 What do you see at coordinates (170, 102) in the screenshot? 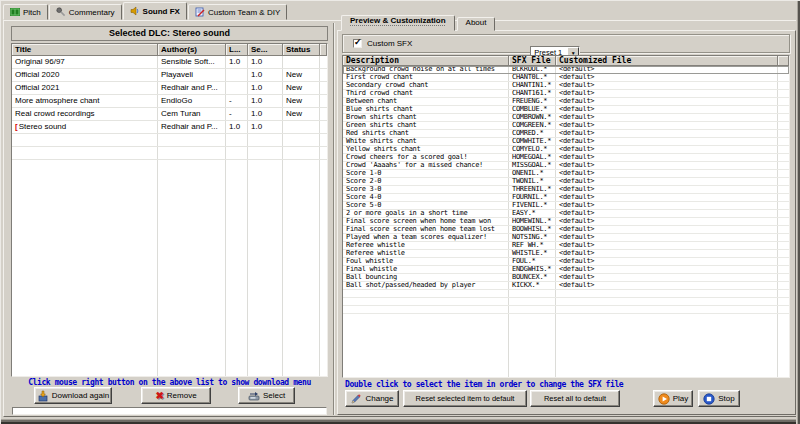
I see `dlc-row: More atmosphere chantEndloGo-1.0New` at bounding box center [170, 102].